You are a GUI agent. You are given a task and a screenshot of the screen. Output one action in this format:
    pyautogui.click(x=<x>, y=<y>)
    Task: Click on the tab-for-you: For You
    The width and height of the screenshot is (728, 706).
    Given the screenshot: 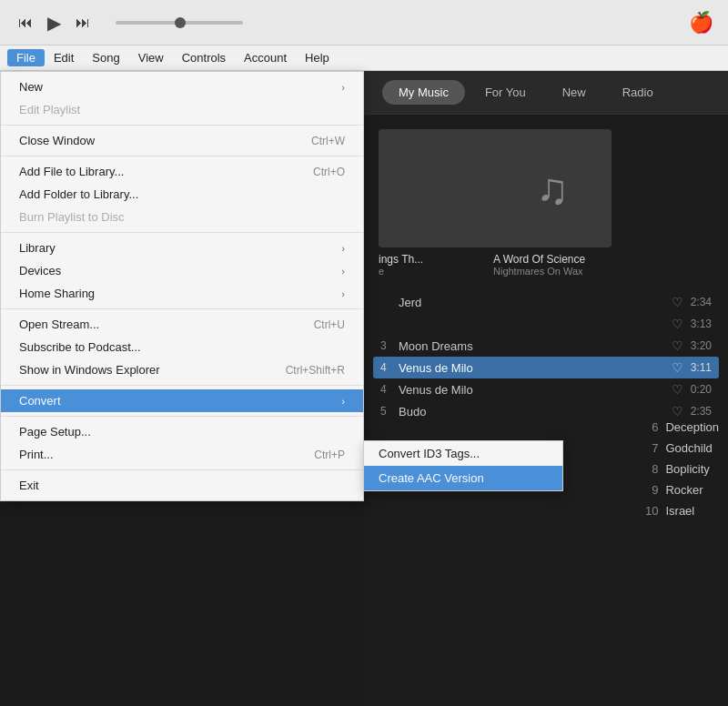 What is the action you would take?
    pyautogui.click(x=506, y=93)
    